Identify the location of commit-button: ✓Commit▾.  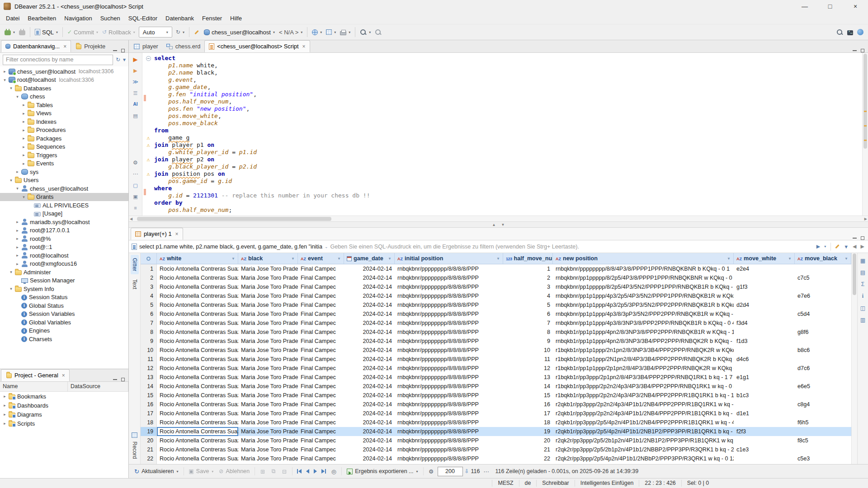
(83, 32).